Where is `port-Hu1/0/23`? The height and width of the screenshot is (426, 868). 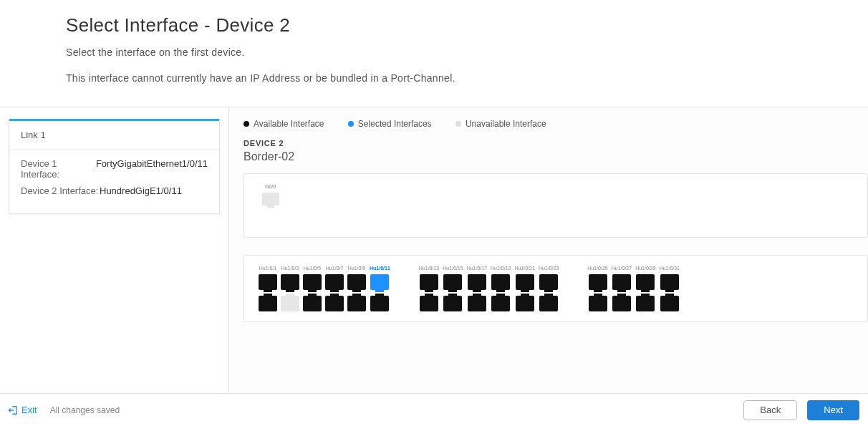 port-Hu1/0/23 is located at coordinates (549, 282).